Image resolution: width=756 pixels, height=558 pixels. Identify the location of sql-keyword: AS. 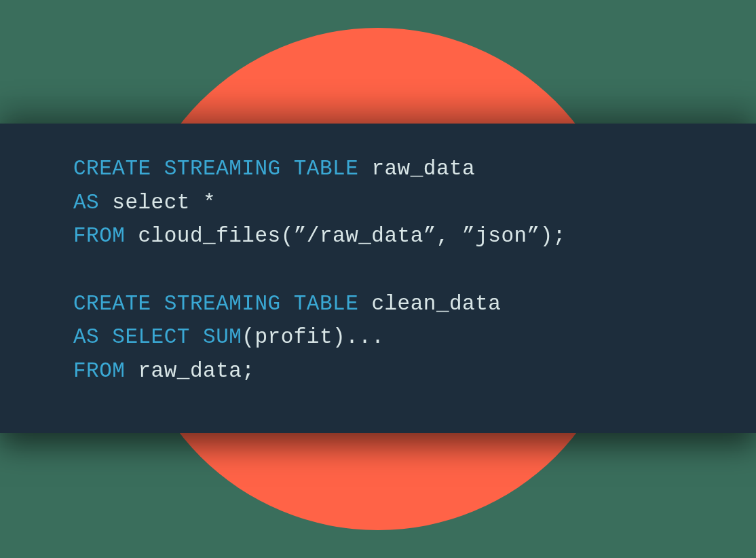
(92, 202).